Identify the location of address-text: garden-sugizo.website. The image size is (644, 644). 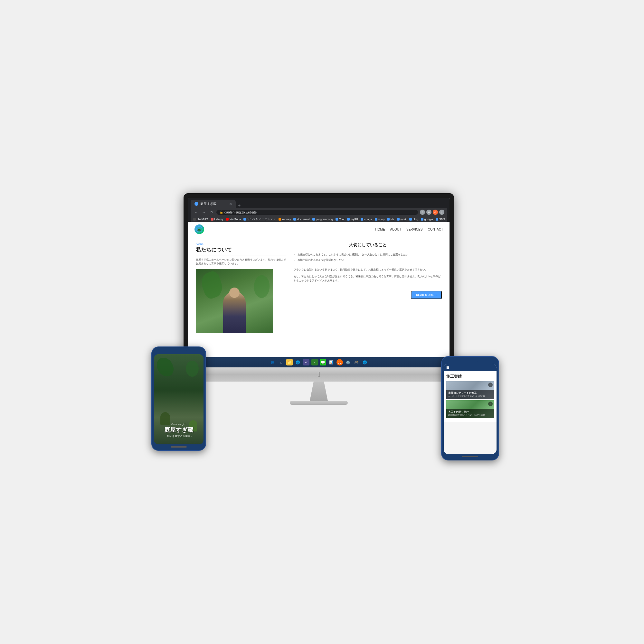
(241, 212).